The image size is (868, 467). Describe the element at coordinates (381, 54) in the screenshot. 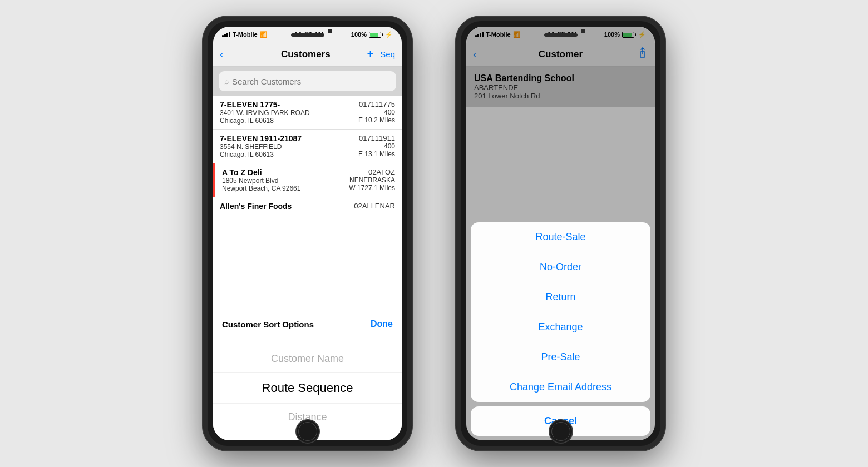

I see `nav-right-buttons: + Seq` at that location.